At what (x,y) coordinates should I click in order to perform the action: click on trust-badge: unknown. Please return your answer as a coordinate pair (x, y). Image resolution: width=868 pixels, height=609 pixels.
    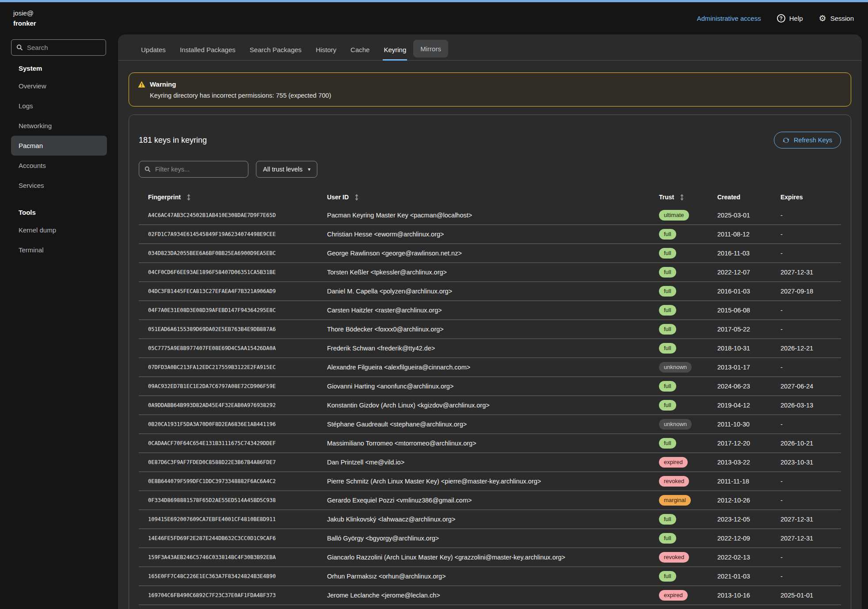
    Looking at the image, I should click on (675, 367).